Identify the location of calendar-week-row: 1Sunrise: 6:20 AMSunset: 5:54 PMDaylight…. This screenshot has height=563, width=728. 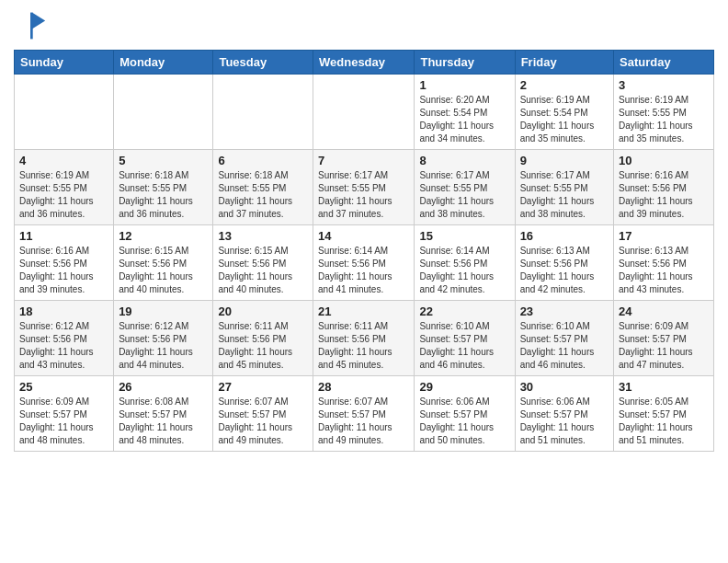
(364, 112).